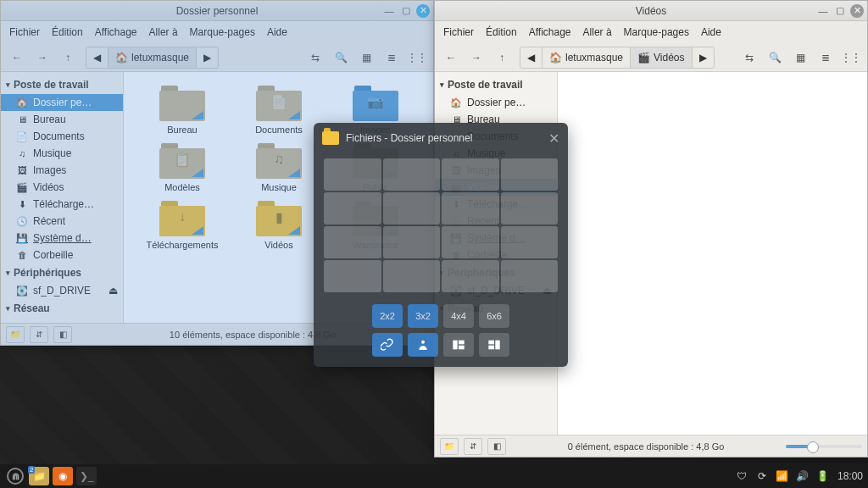 This screenshot has height=488, width=868. I want to click on grid-2x2-button: 2x2, so click(387, 316).